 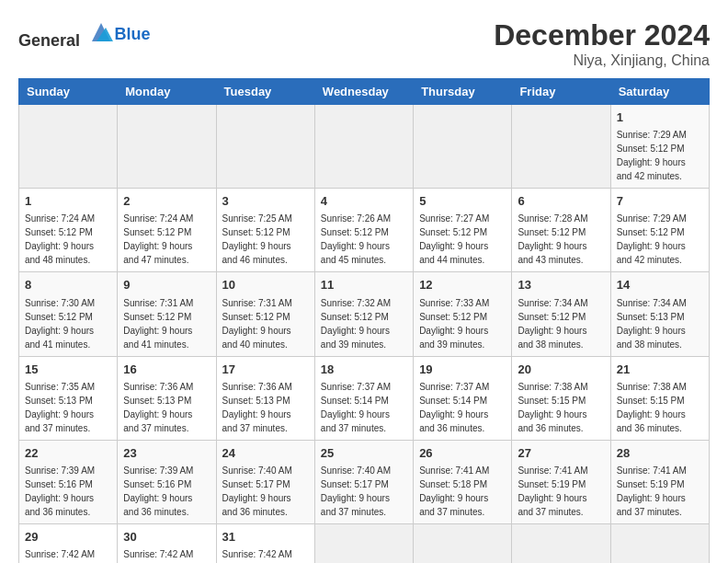 I want to click on calendar-cell: 5Sunrise: 7:27 AMSunset: 5:12 PMDaylight…, so click(x=463, y=230).